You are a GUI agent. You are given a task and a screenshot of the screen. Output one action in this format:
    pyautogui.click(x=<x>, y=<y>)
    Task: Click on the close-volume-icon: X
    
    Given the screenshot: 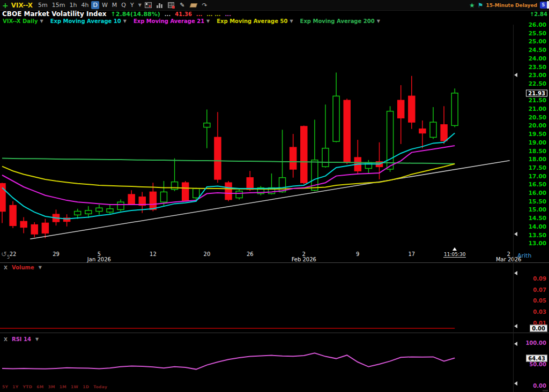 What is the action you would take?
    pyautogui.click(x=5, y=268)
    